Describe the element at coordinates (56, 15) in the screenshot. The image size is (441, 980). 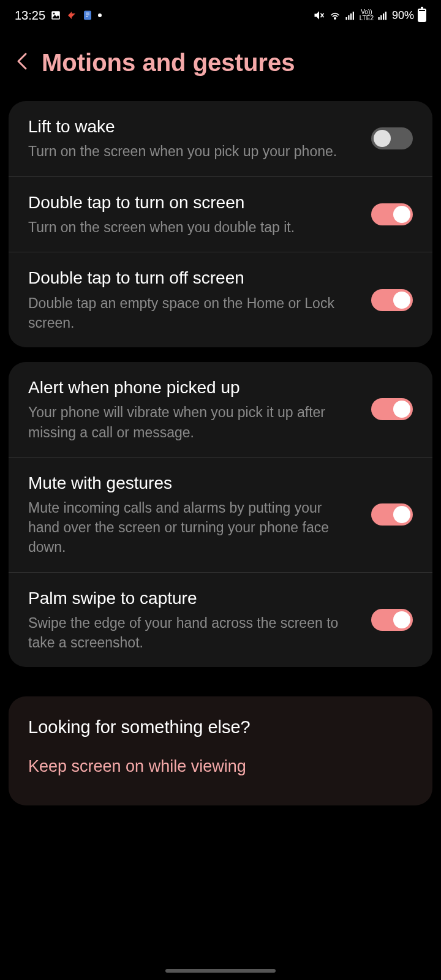
I see `gallery-icon` at that location.